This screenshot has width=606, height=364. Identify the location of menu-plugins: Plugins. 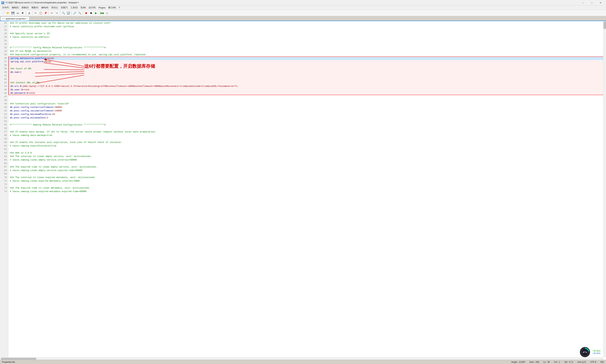
(102, 8).